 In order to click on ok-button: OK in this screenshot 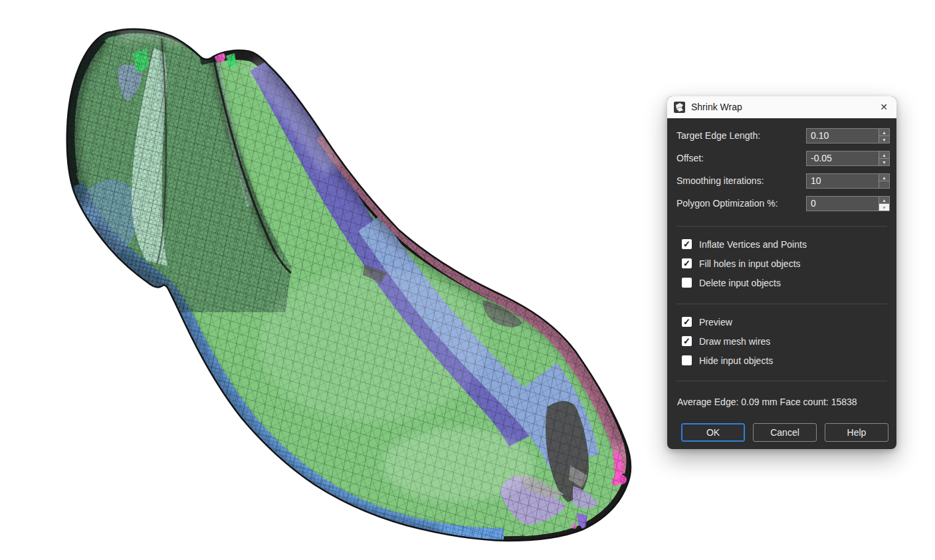, I will do `click(713, 432)`.